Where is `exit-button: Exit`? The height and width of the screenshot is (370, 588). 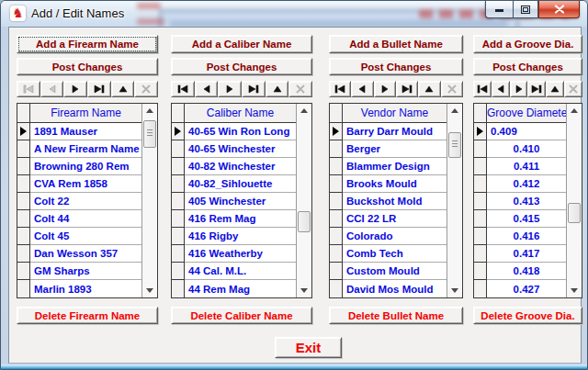
exit-button: Exit is located at coordinates (309, 347).